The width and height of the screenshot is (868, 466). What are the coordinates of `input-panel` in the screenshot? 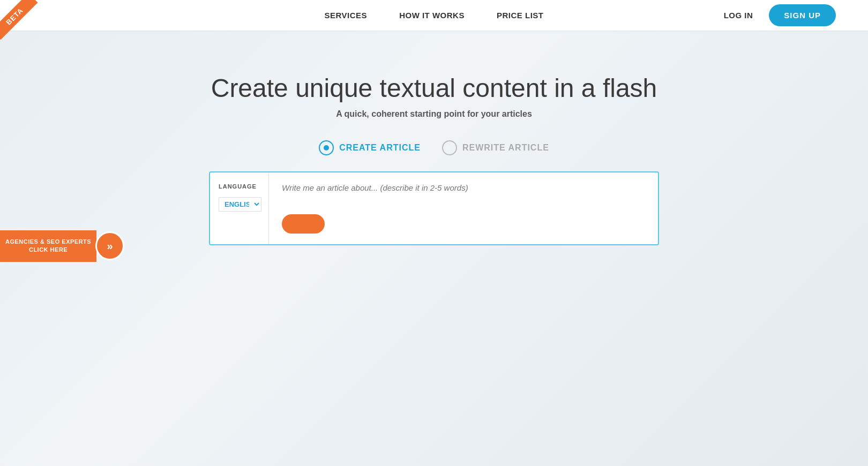 It's located at (463, 208).